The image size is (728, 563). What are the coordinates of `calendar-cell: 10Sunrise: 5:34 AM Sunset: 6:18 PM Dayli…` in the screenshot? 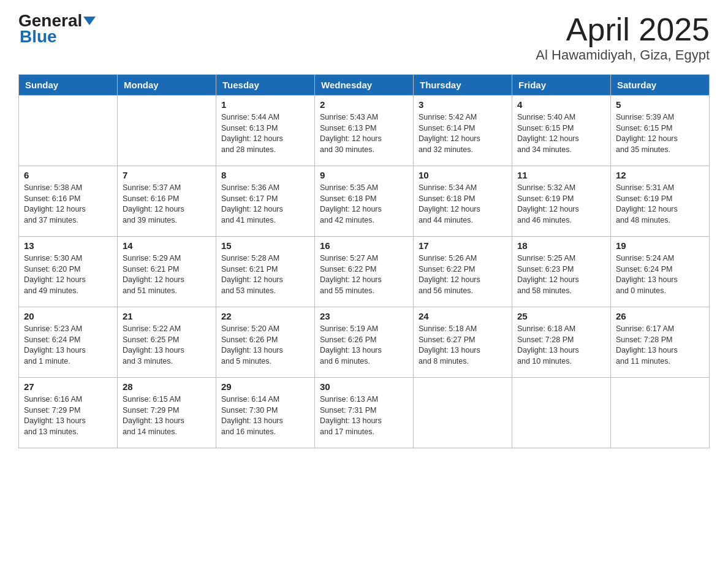 It's located at (463, 201).